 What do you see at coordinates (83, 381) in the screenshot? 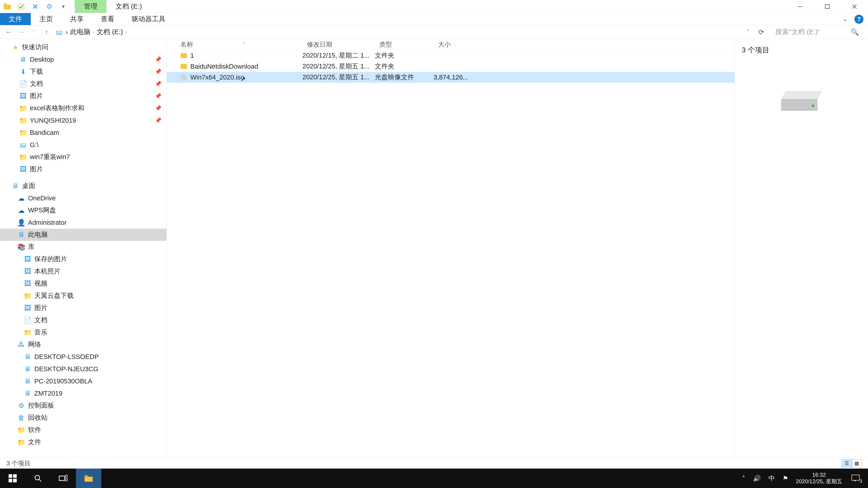
I see `tree-item: PC-20190530OBLA` at bounding box center [83, 381].